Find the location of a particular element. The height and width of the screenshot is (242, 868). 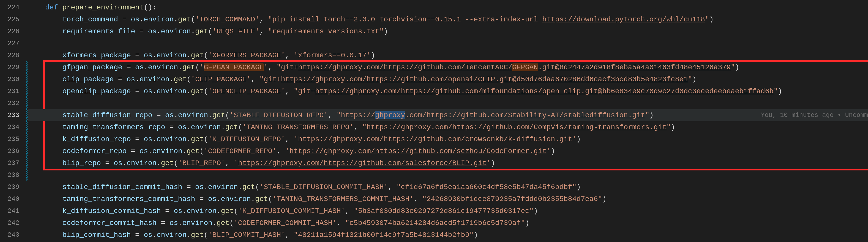

line-number: 235 is located at coordinates (12, 139).